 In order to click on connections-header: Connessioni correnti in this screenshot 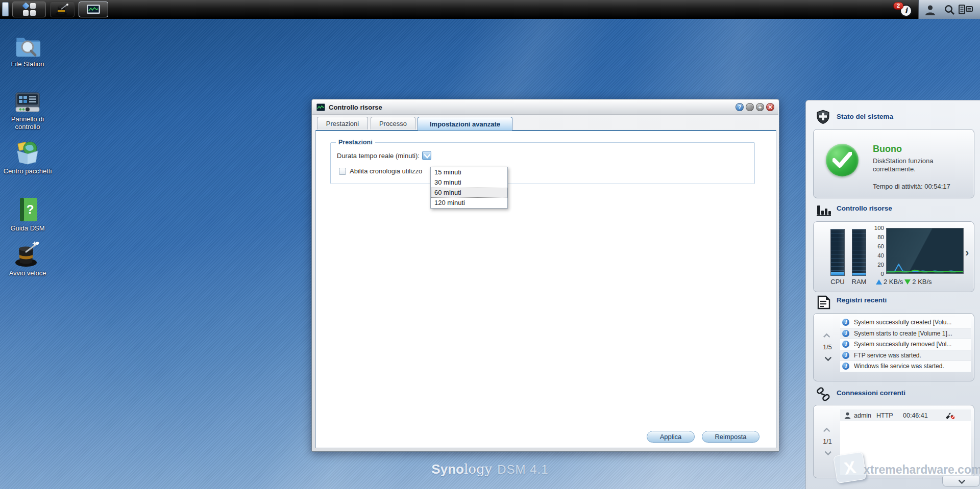, I will do `click(893, 395)`.